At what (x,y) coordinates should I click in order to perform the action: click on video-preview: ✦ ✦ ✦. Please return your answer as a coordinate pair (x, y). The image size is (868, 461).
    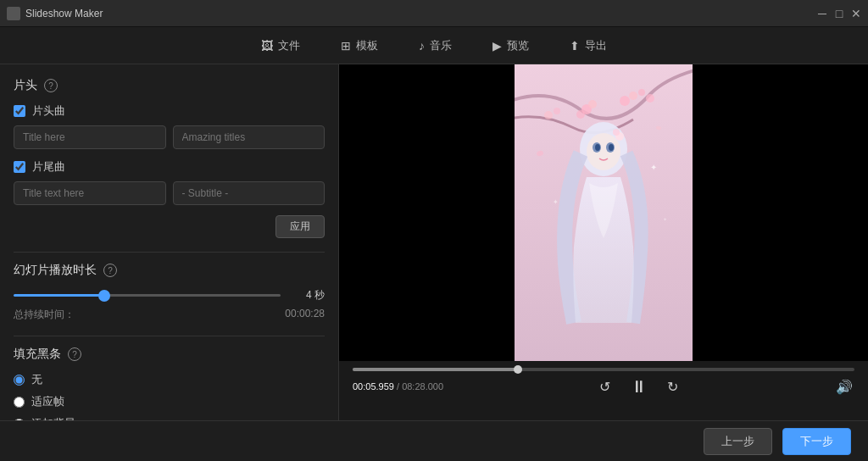
    Looking at the image, I should click on (604, 213).